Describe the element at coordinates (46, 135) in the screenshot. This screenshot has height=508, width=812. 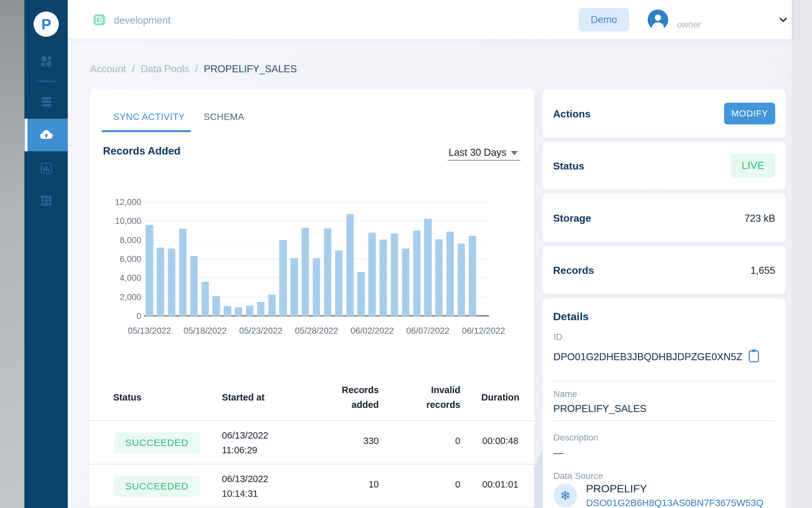
I see `cloud-upload-icon` at that location.